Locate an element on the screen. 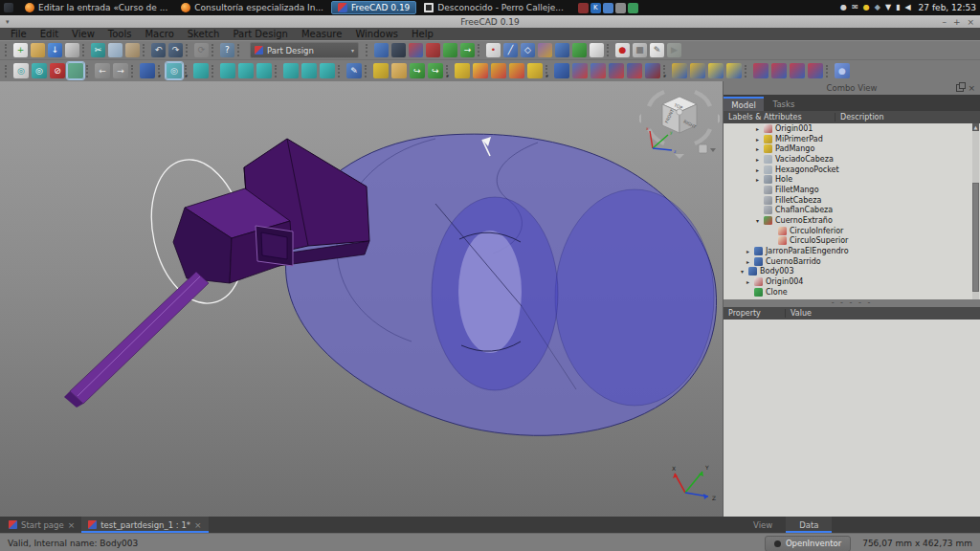 Image resolution: width=980 pixels, height=551 pixels. tree-item-cuernoextra-o: ▾CuernoExtraño is located at coordinates (852, 220).